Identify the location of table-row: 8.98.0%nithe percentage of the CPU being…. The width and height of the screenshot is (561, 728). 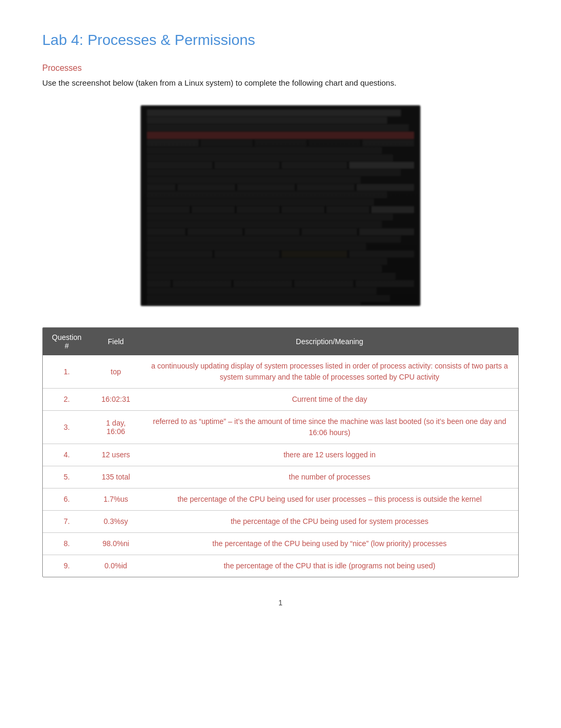
(280, 543).